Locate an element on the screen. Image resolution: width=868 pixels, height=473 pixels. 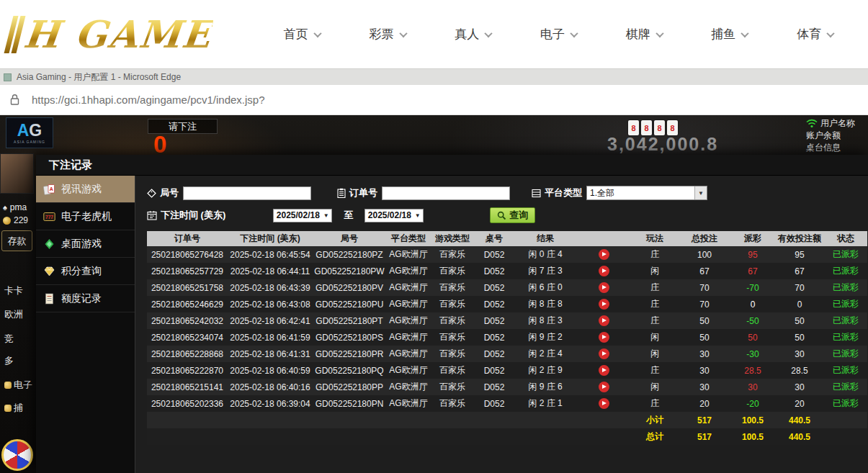
cell-payout: -50 is located at coordinates (753, 321).